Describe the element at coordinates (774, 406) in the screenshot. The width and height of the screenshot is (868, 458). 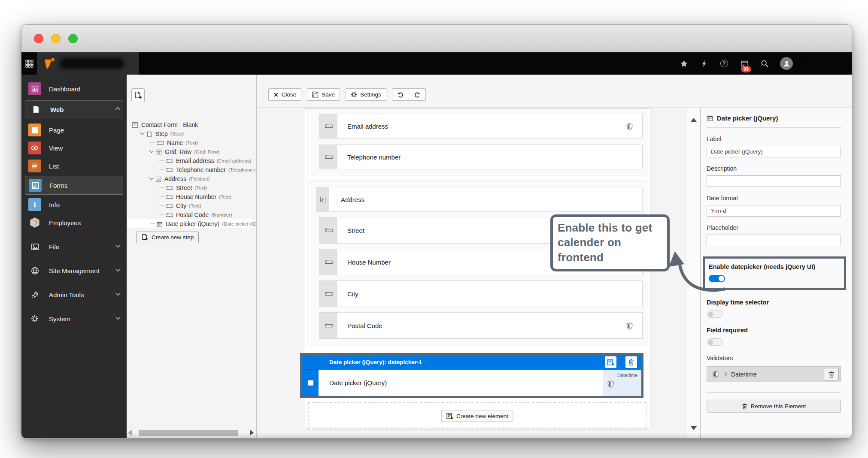
I see `remove-element-button: Remove this Element` at that location.